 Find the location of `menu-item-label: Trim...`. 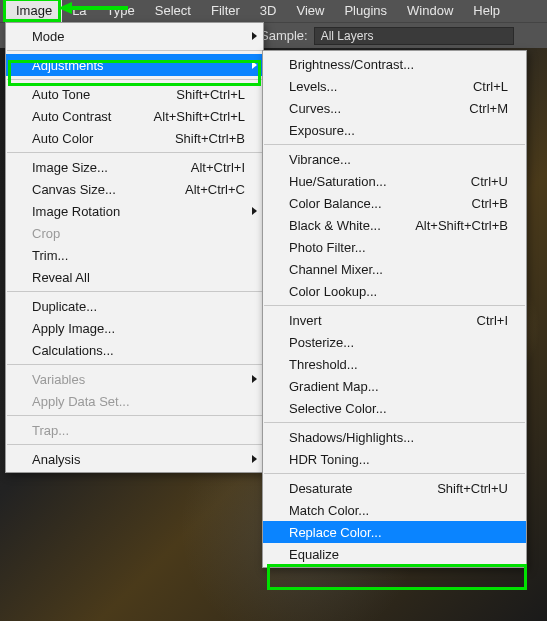

menu-item-label: Trim... is located at coordinates (138, 256).